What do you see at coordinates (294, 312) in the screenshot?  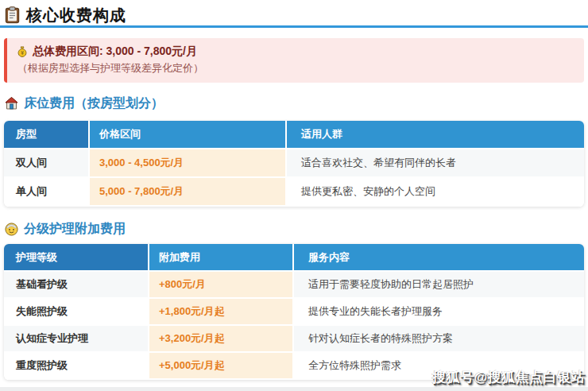 I see `table-row: 失能照护级 +1,800元/月起 提供专业的失能长者护理服务` at bounding box center [294, 312].